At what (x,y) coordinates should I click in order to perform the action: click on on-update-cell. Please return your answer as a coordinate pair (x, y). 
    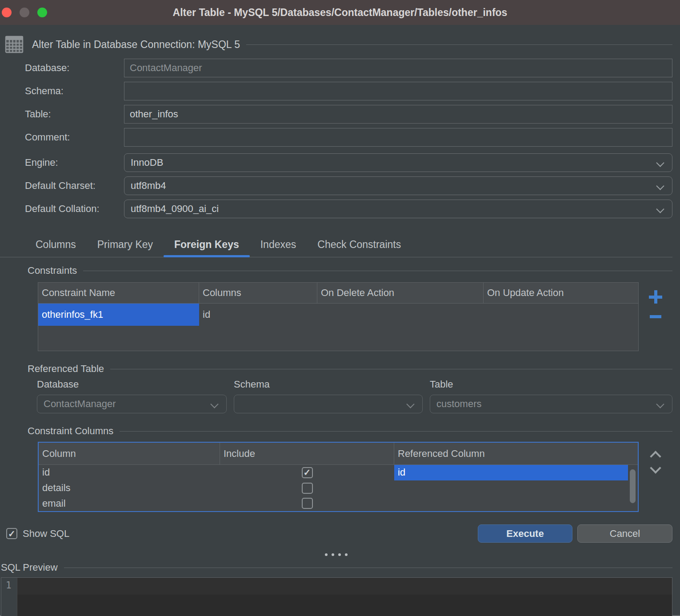
    Looking at the image, I should click on (561, 315).